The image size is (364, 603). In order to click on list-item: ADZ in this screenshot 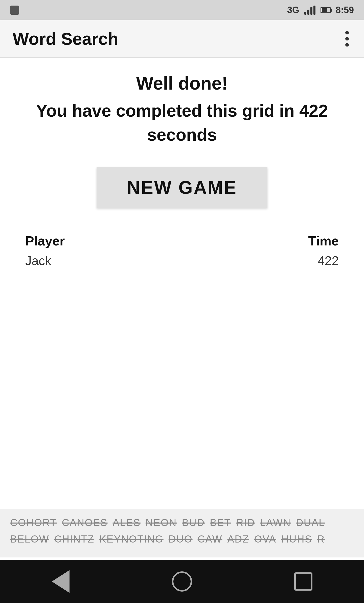, I will do `click(238, 539)`.